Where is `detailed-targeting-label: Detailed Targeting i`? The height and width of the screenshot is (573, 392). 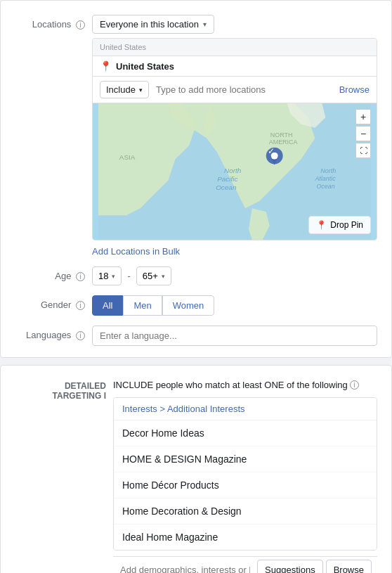 detailed-targeting-label: Detailed Targeting i is located at coordinates (60, 390).